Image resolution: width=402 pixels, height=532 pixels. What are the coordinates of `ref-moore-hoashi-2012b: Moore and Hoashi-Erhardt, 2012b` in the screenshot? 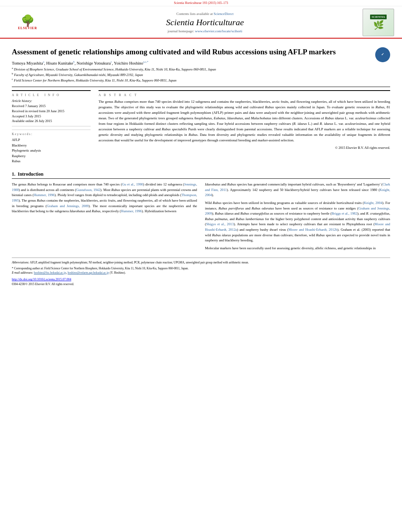 It's located at (313, 230).